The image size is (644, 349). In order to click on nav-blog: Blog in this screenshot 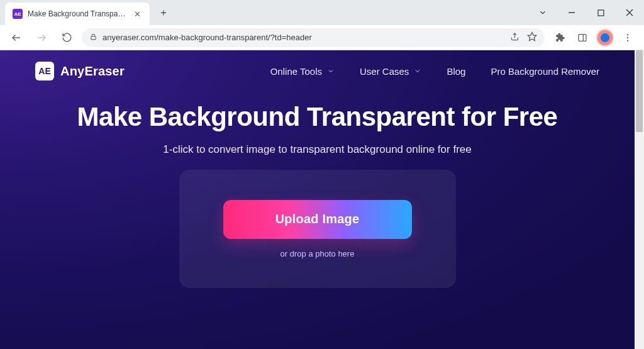, I will do `click(456, 72)`.